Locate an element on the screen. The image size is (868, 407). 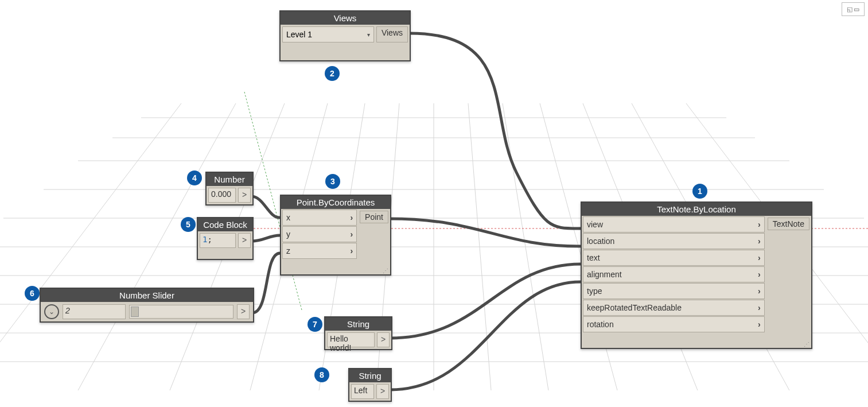
slider-output-port: > is located at coordinates (243, 312).